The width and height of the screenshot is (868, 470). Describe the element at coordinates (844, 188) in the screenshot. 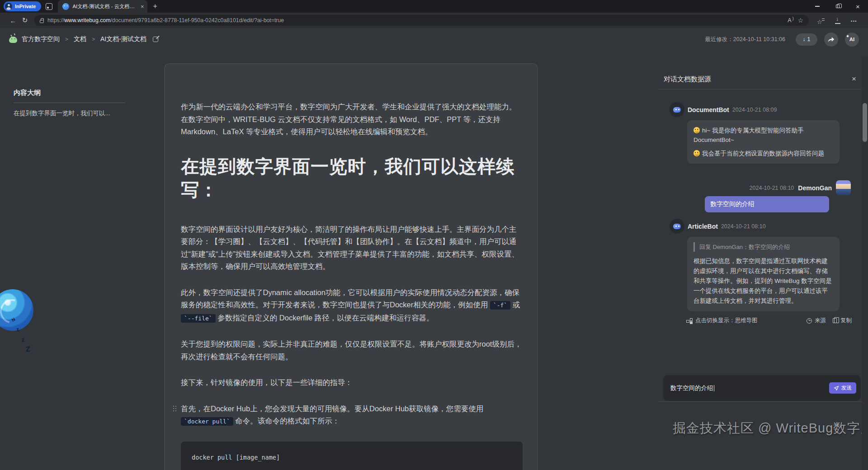

I see `demongan-avatar` at that location.